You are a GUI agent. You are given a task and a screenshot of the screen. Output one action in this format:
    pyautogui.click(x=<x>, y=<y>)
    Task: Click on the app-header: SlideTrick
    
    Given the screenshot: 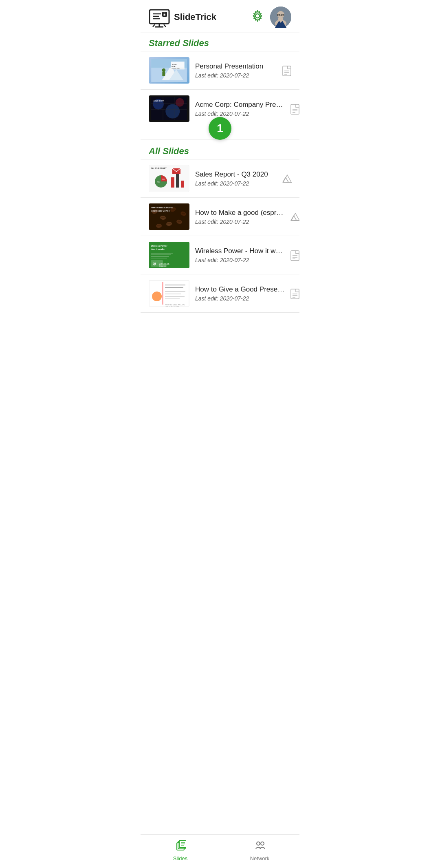 What is the action you would take?
    pyautogui.click(x=220, y=16)
    